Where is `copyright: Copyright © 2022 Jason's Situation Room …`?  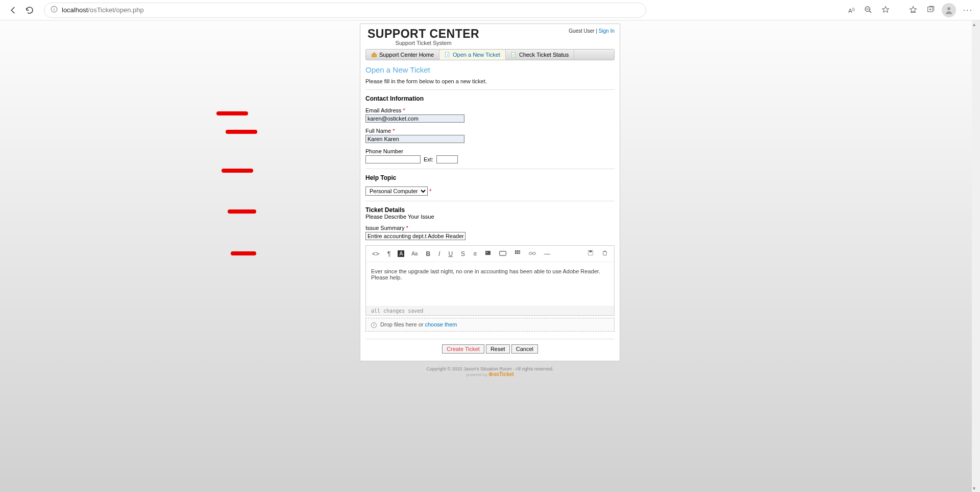 copyright: Copyright © 2022 Jason's Situation Room … is located at coordinates (490, 369).